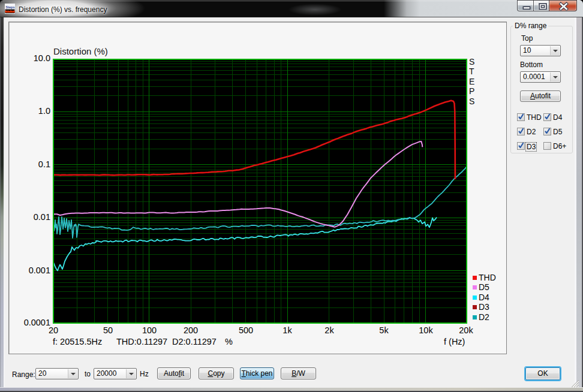  Describe the element at coordinates (11, 7) in the screenshot. I see `svg-text: Steps` at that location.